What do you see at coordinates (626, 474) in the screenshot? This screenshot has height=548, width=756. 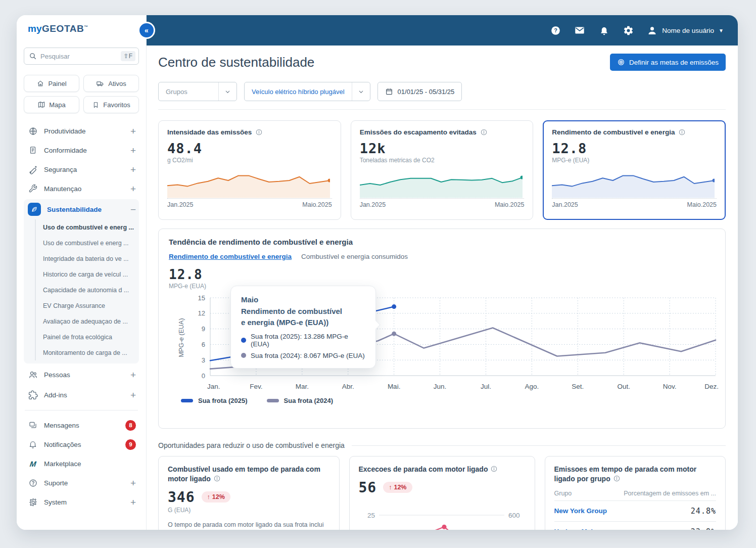 I see `card-title: Emissoes em tempo de parada com motor li…` at bounding box center [626, 474].